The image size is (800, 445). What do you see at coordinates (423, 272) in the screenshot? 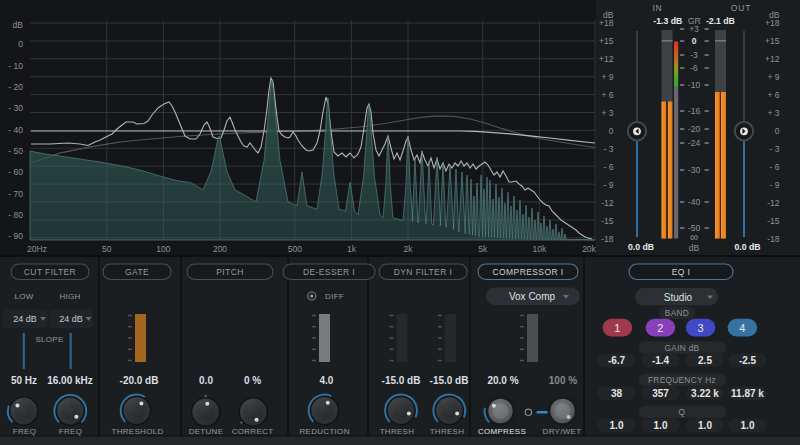
I see `svg-text: DYN FILTER I` at bounding box center [423, 272].